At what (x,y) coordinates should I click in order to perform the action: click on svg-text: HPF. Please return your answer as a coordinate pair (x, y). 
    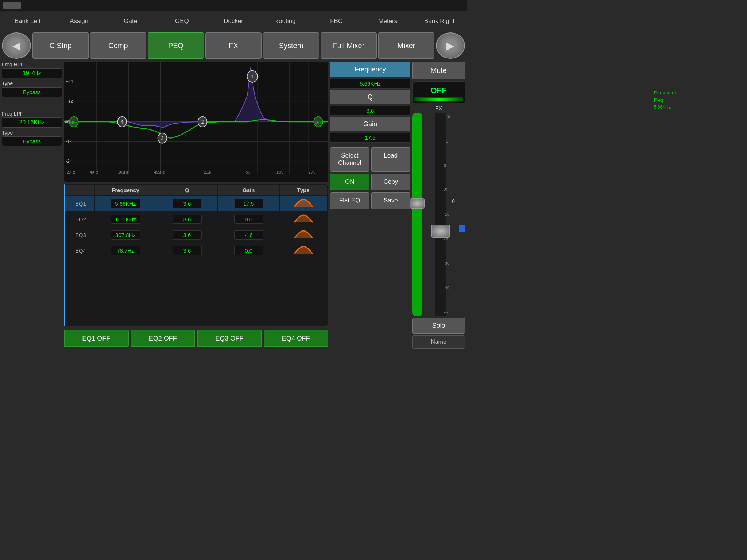
    Looking at the image, I should click on (74, 122).